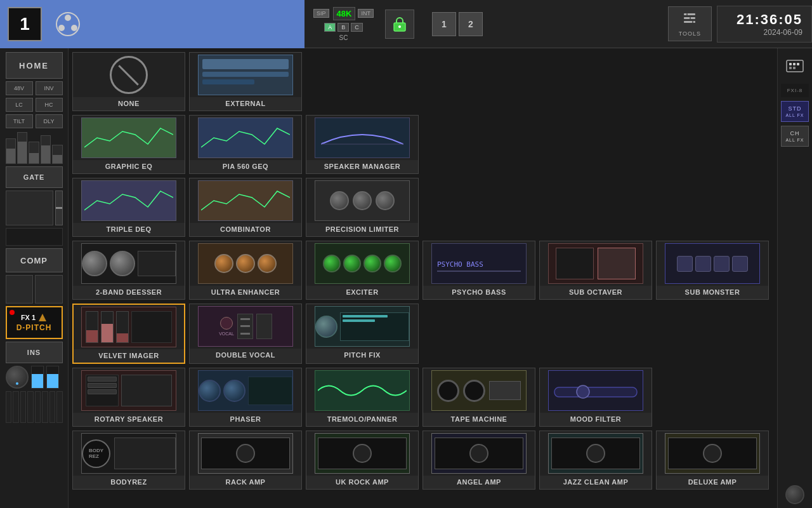  Describe the element at coordinates (712, 460) in the screenshot. I see `fx-item-deluxe_amp: DELUXE AMP` at that location.